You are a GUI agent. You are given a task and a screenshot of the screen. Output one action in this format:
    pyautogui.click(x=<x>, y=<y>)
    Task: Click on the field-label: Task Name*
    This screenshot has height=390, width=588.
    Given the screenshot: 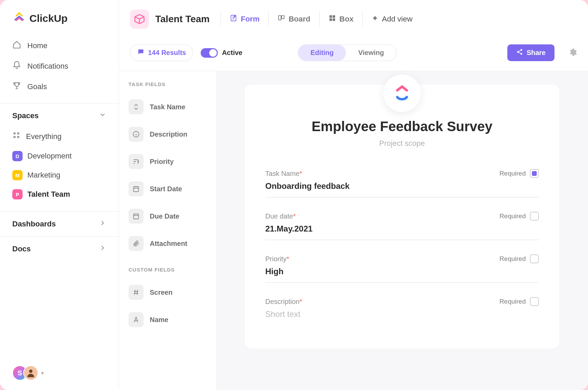 What is the action you would take?
    pyautogui.click(x=284, y=173)
    